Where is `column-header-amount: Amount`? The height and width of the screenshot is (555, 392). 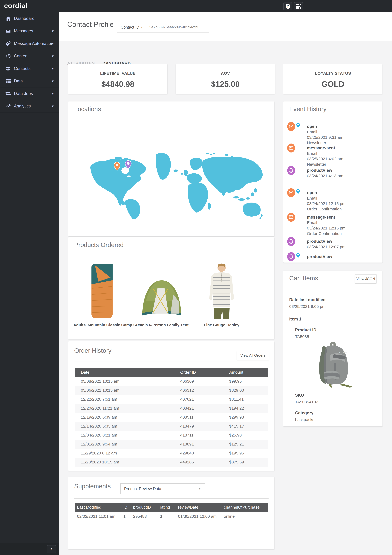 column-header-amount: Amount is located at coordinates (246, 372).